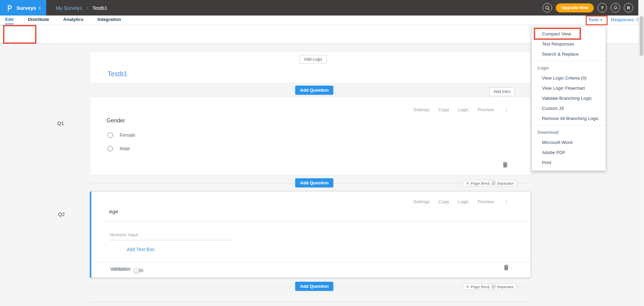 This screenshot has width=644, height=306. Describe the element at coordinates (569, 143) in the screenshot. I see `menu-item-microsoft-word: Microsoft Word` at that location.